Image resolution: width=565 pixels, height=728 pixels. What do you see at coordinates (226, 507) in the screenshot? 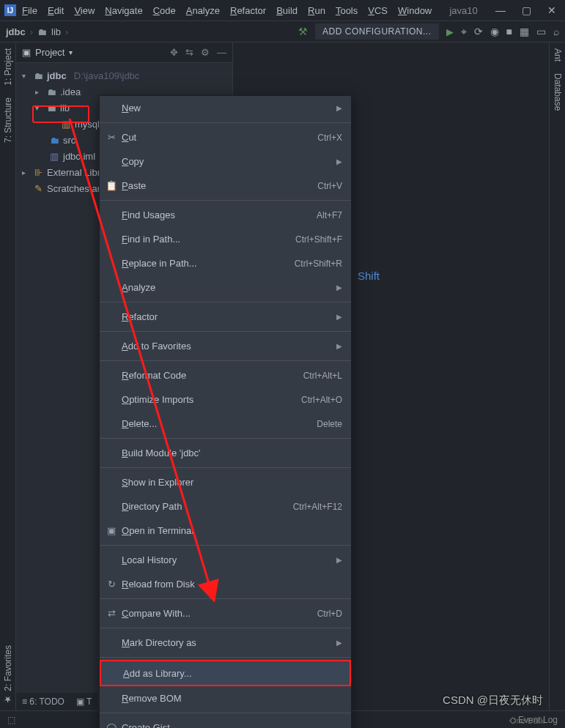
I see `context-menu-item: Directory PathCtrl+Alt+F12` at bounding box center [226, 507].